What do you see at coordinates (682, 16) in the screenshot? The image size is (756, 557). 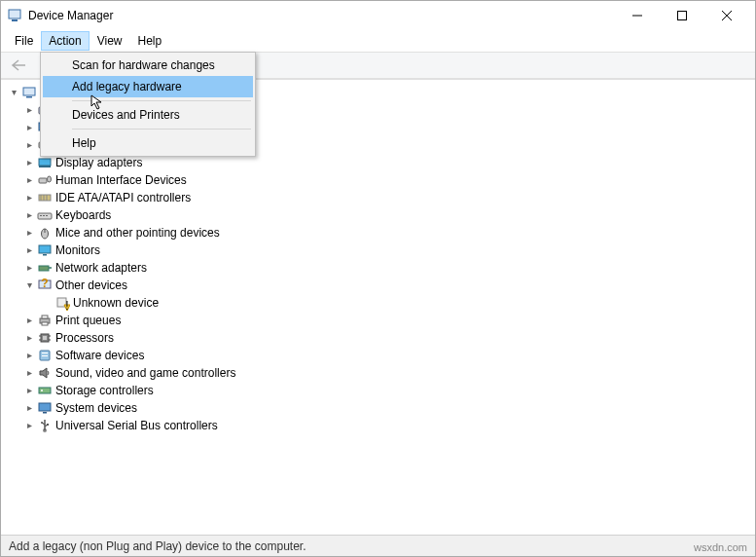 I see `maximize-button` at bounding box center [682, 16].